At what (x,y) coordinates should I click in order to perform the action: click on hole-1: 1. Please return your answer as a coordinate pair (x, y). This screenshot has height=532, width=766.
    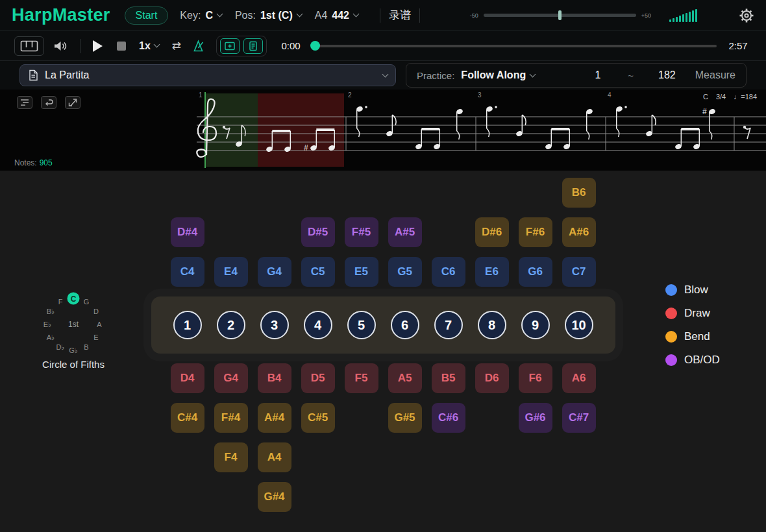
    Looking at the image, I should click on (188, 325).